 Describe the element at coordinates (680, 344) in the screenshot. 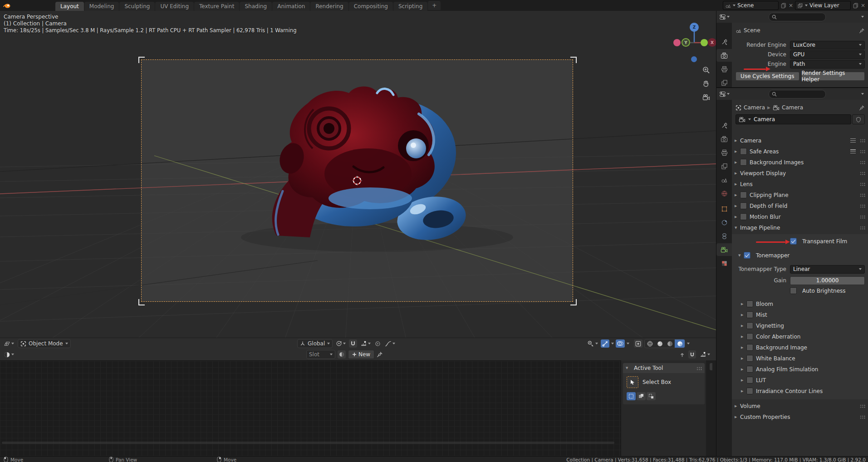

I see `shading-rendered-button` at that location.